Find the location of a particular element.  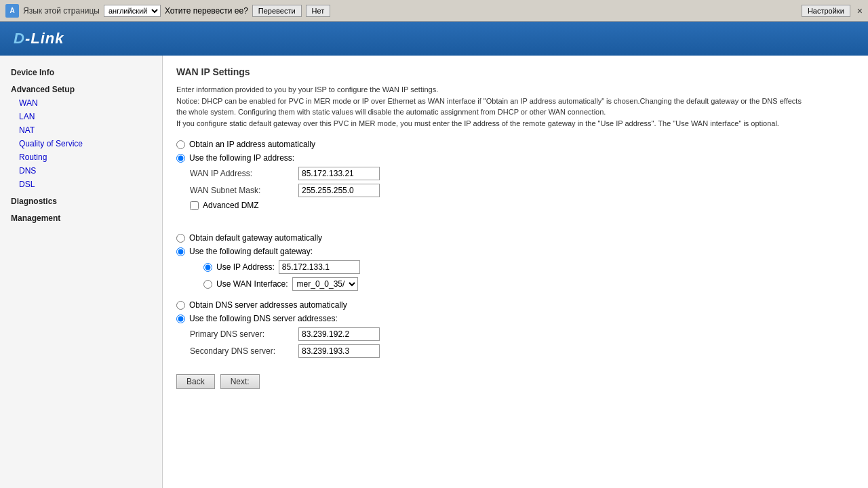

sidebar-item-routing: Routing is located at coordinates (81, 157).